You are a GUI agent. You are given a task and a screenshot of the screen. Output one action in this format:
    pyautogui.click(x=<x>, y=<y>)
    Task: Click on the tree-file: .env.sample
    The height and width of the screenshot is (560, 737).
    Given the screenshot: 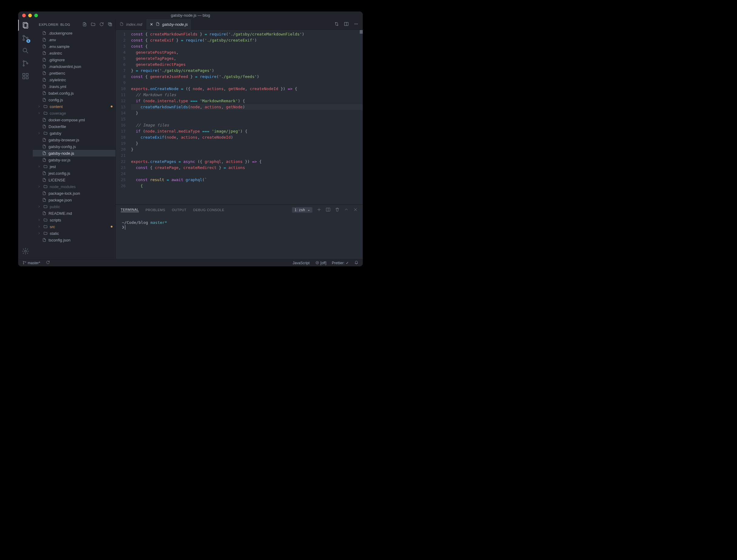 What is the action you would take?
    pyautogui.click(x=74, y=46)
    